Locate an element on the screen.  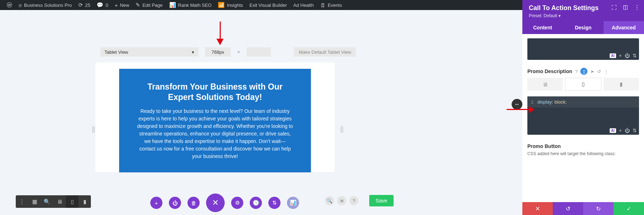
width-input is located at coordinates (218, 52).